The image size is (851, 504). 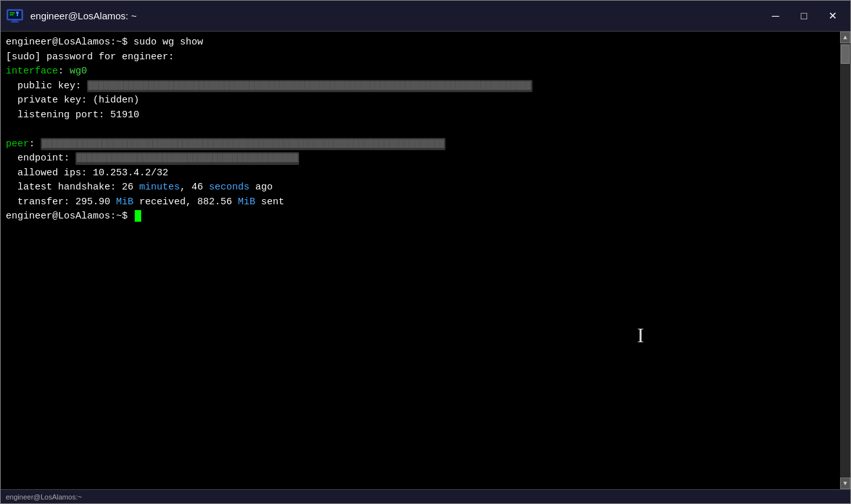 What do you see at coordinates (426, 496) in the screenshot?
I see `bottom-bar: engineer@LosAlamos:~` at bounding box center [426, 496].